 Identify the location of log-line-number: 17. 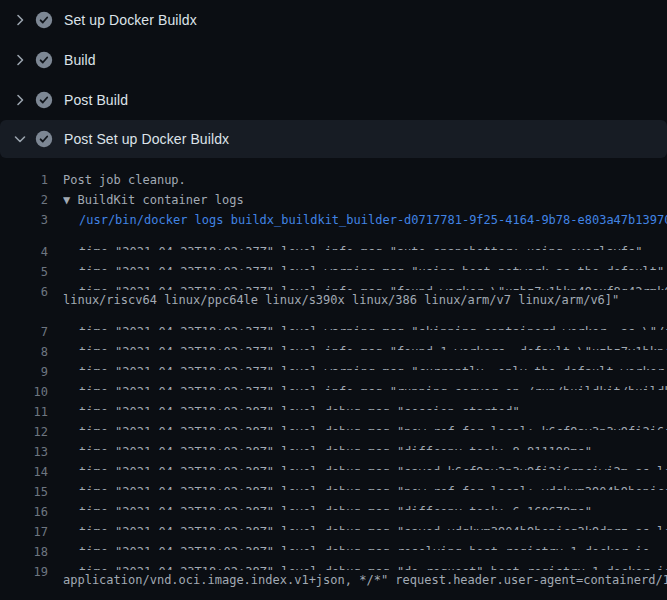
(24, 526).